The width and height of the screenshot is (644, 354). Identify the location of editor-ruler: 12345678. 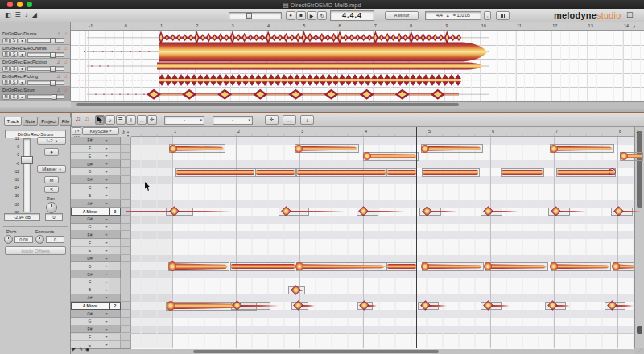
(383, 132).